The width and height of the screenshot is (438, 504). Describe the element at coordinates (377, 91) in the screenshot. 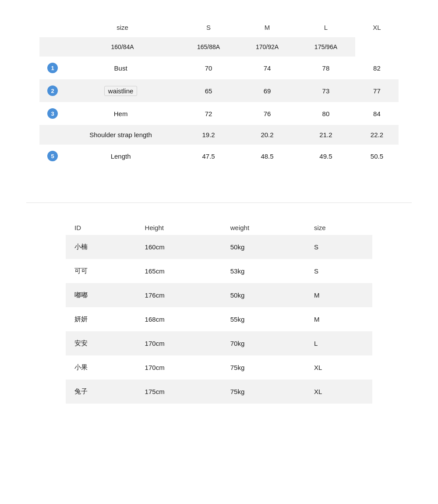

I see `cell-value: 77` at that location.